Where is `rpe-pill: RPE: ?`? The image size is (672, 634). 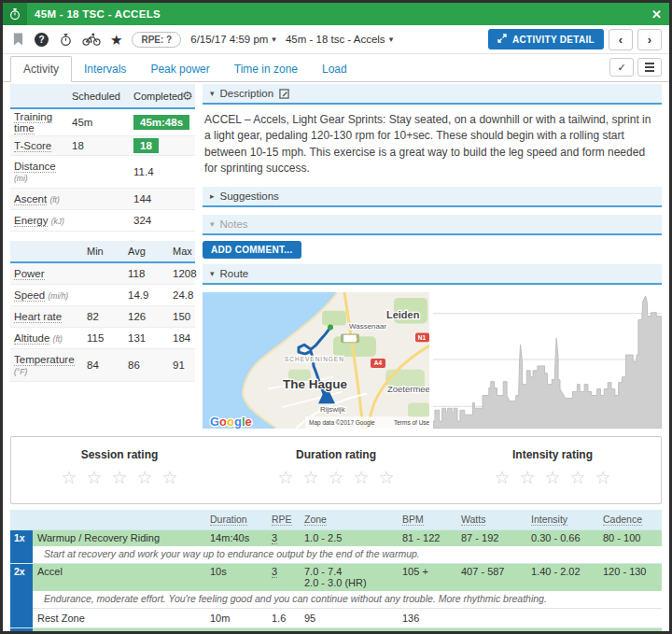 rpe-pill: RPE: ? is located at coordinates (157, 39).